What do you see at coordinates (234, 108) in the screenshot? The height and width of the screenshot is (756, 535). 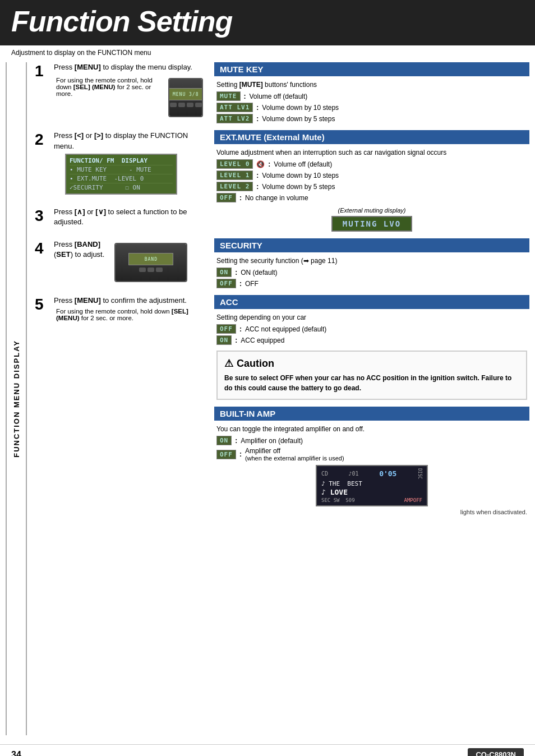 I see `mute-badge-att-lv1: ATT LV1` at bounding box center [234, 108].